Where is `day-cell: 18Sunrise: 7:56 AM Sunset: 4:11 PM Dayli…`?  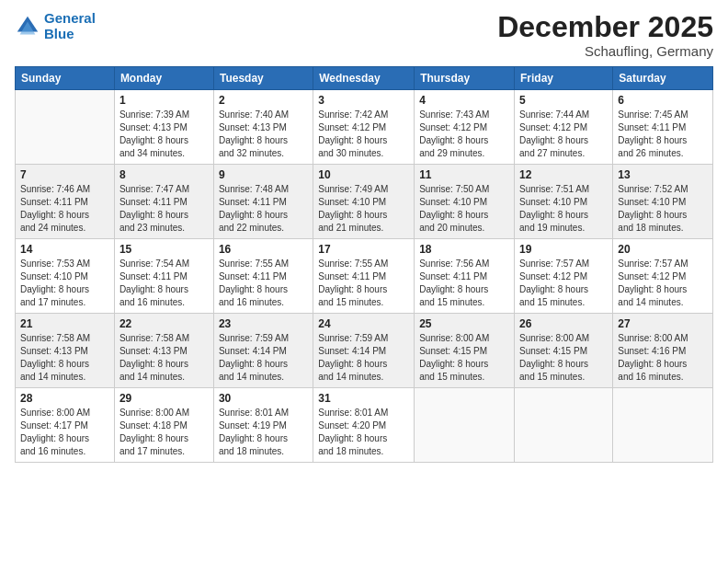 day-cell: 18Sunrise: 7:56 AM Sunset: 4:11 PM Dayli… is located at coordinates (465, 276).